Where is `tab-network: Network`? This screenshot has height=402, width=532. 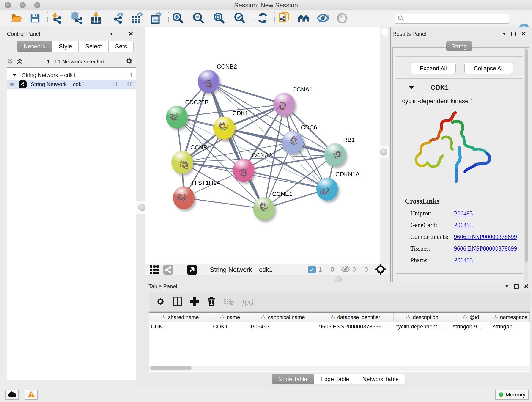 tab-network: Network is located at coordinates (34, 46).